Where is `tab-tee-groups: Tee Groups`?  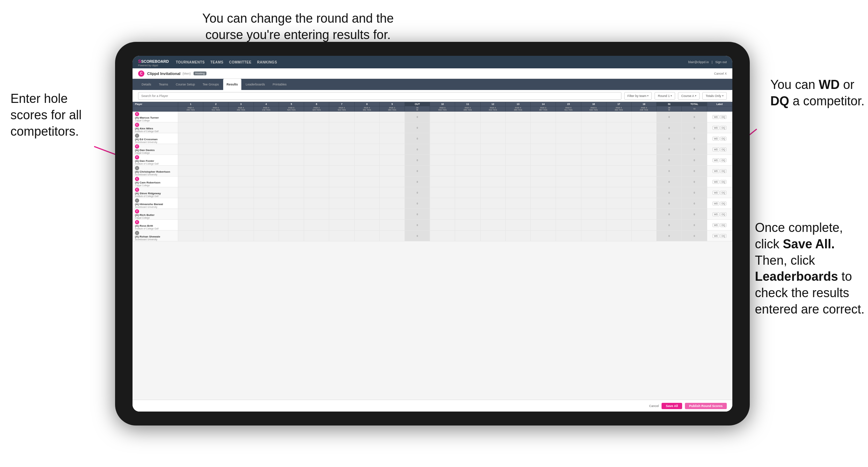 tab-tee-groups: Tee Groups is located at coordinates (211, 84).